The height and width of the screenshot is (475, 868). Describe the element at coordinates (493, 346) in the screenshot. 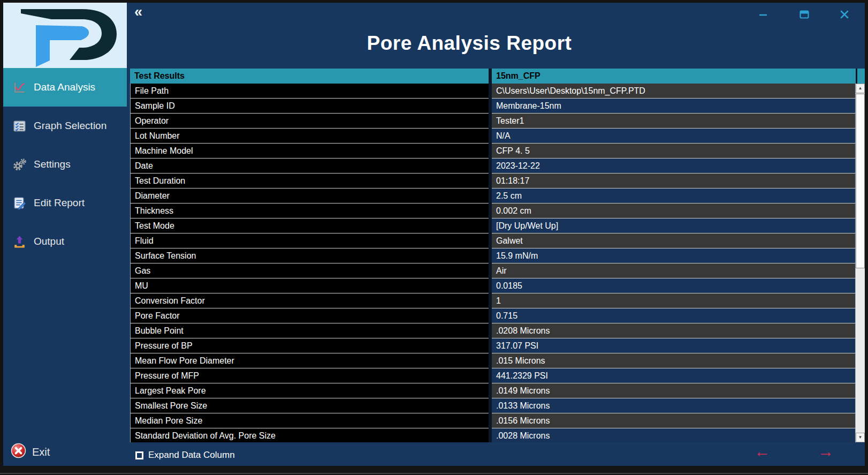

I see `table-row: Pressure of BP317.07 PSI` at that location.